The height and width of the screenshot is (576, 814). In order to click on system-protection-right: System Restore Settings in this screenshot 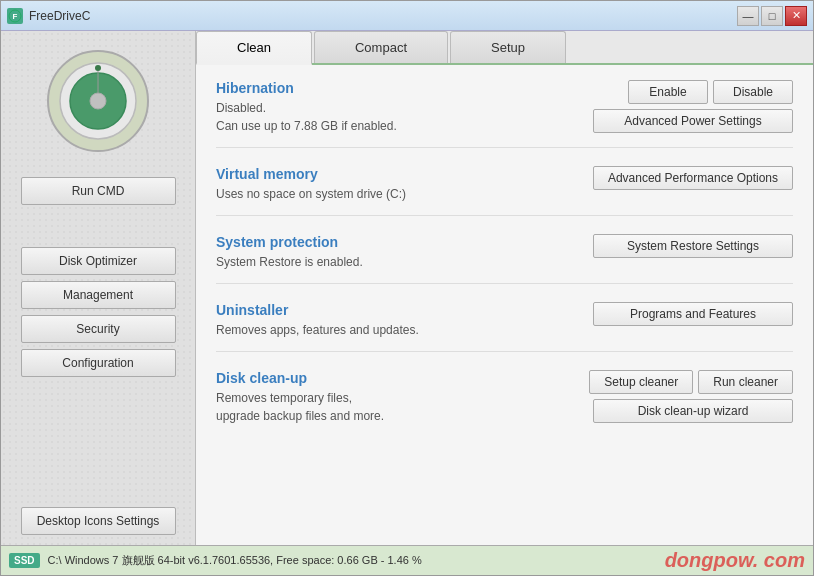, I will do `click(663, 246)`.